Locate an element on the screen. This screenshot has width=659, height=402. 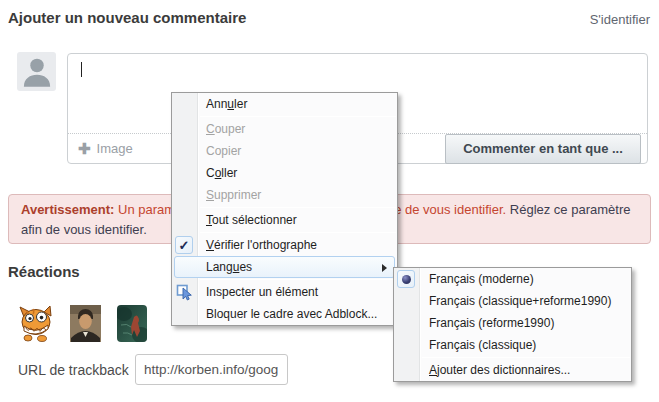
menu-item-inspecter-element: Inspecter un élément is located at coordinates (284, 292).